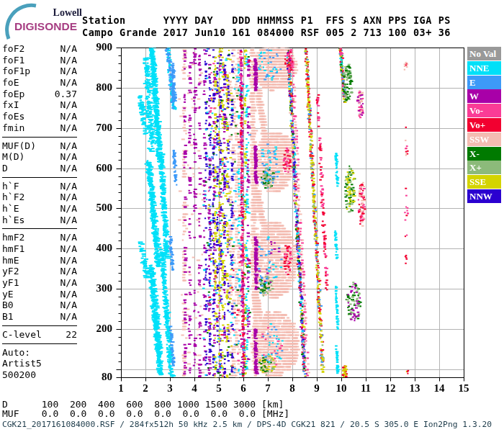  I want to click on x-tick-label: 11, so click(366, 389).